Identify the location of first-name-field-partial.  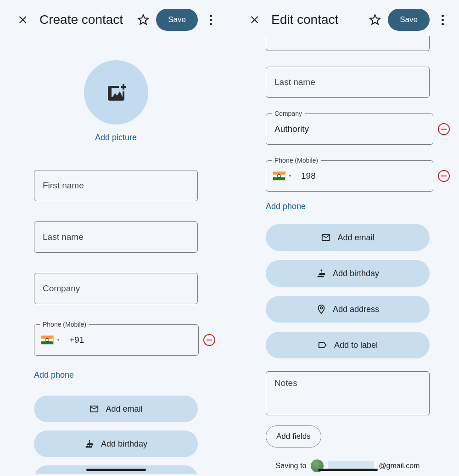
(348, 44).